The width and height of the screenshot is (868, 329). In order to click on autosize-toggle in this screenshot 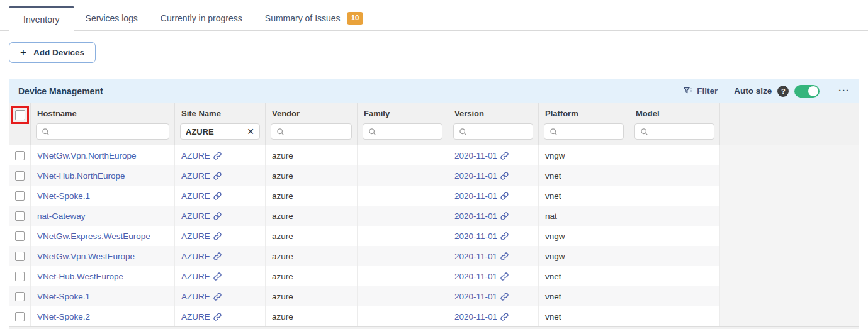, I will do `click(807, 91)`.